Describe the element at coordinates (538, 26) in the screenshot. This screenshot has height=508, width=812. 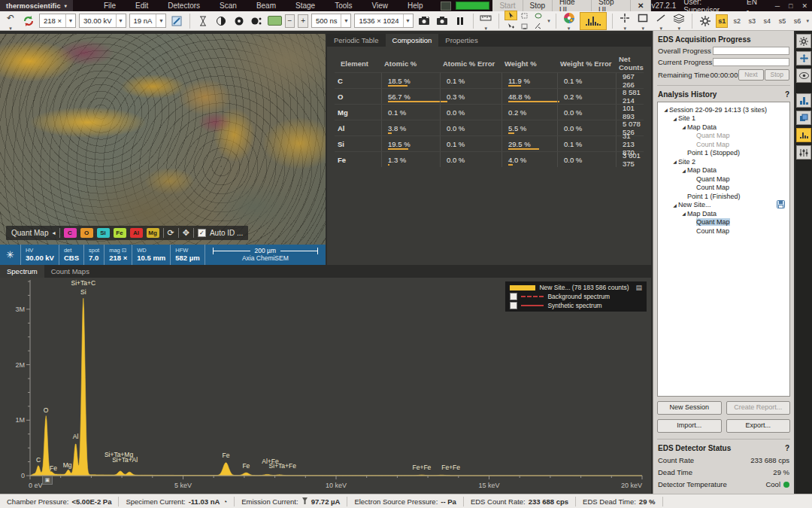
I see `polygon-tool-icon` at that location.